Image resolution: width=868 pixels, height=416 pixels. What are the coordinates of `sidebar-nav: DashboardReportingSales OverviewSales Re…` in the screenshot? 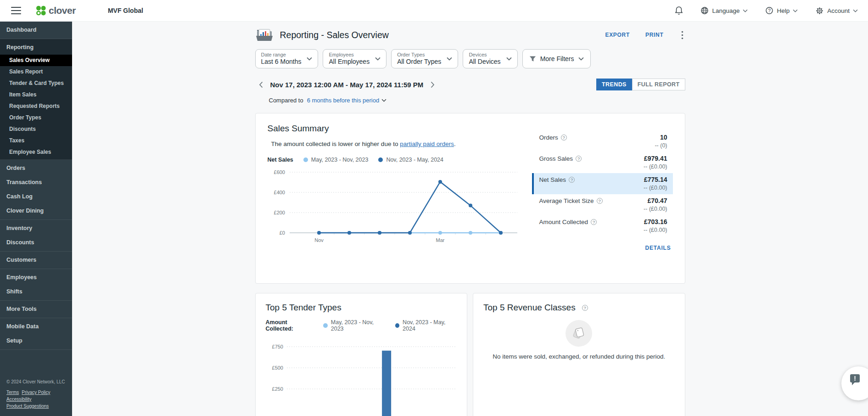 It's located at (36, 219).